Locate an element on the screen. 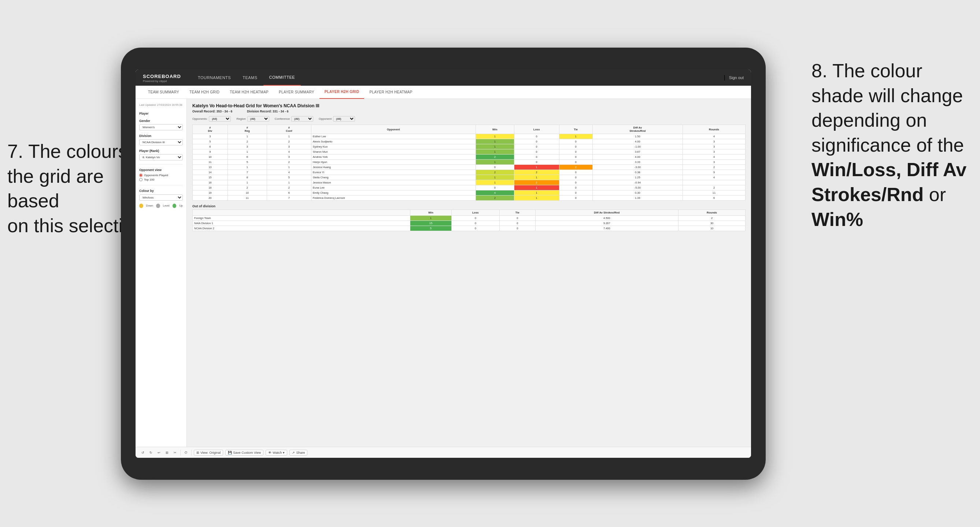  th-rounds: Rounds is located at coordinates (714, 129).